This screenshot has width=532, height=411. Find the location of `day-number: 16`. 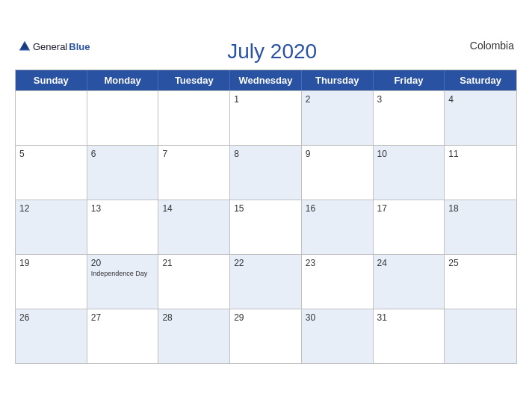

day-number: 16 is located at coordinates (338, 208).